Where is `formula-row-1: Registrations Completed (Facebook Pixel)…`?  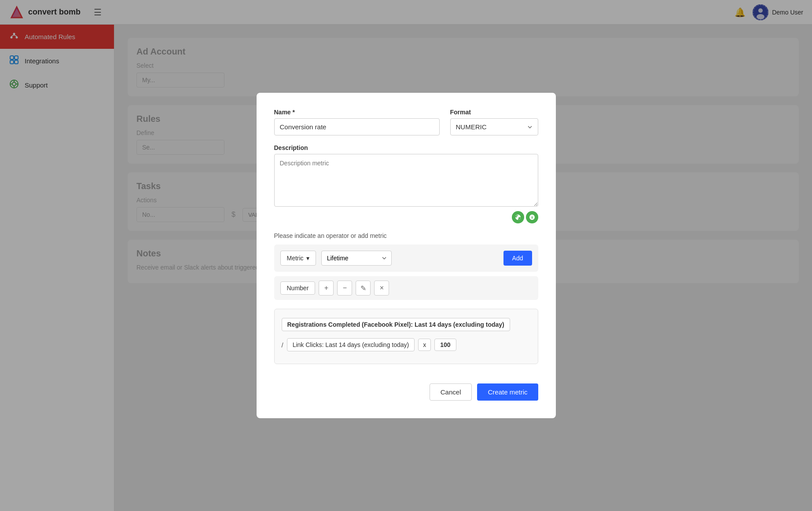
formula-row-1: Registrations Completed (Facebook Pixel)… is located at coordinates (406, 325).